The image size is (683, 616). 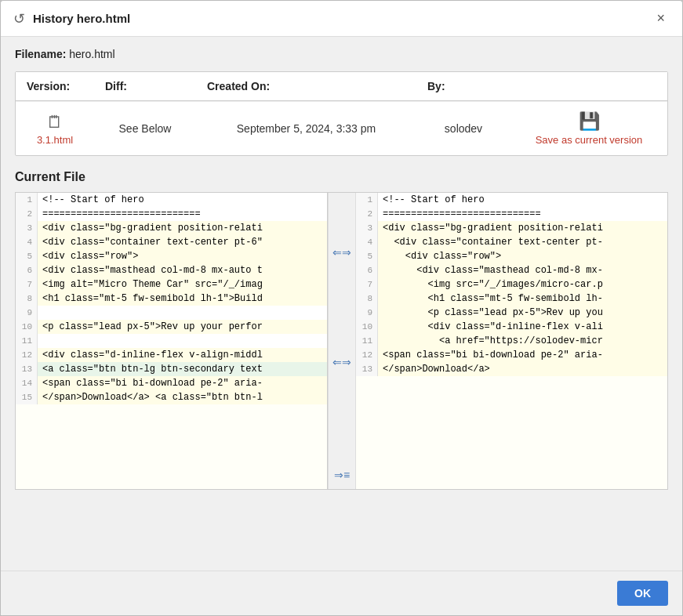 What do you see at coordinates (522, 355) in the screenshot?
I see `line-content: <span class="bi bi-download pe-2" aria-` at bounding box center [522, 355].